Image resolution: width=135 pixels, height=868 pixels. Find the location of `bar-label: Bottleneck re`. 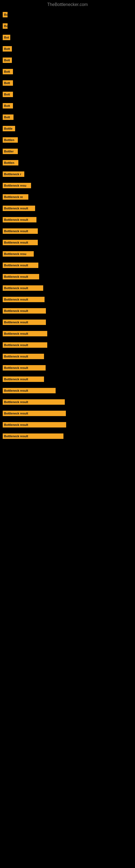

bar-label: Bottleneck re is located at coordinates (15, 197).